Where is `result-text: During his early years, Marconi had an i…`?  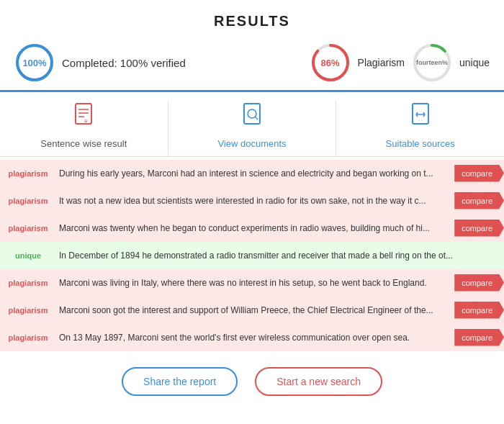
result-text: During his early years, Marconi had an i… is located at coordinates (255, 173).